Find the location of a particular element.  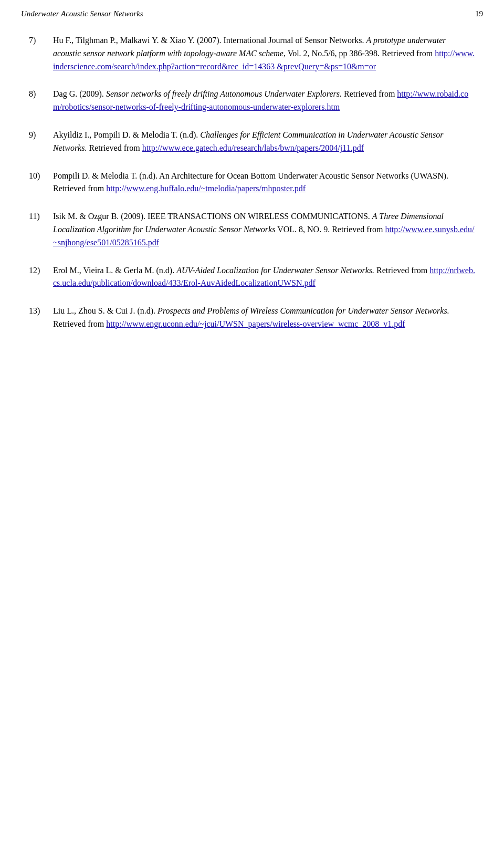

ref-content: Liu L., Zhou S. & Cui J. (n.d). Prospect… is located at coordinates (264, 318).